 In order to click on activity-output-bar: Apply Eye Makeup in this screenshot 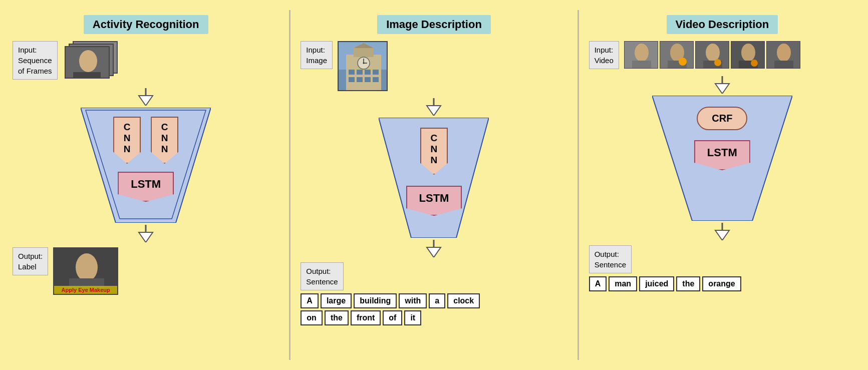, I will do `click(86, 290)`.